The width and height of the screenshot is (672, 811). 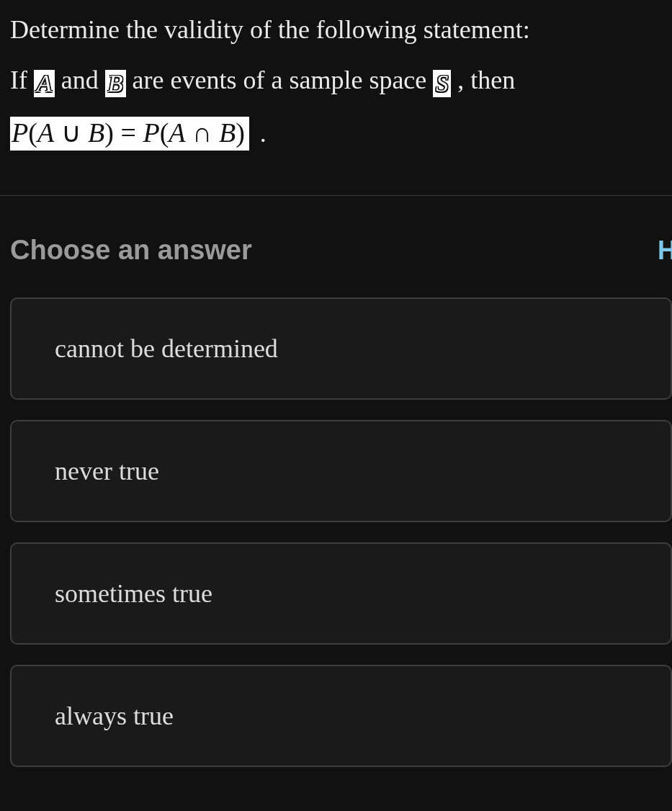 What do you see at coordinates (22, 80) in the screenshot?
I see `text-if: If` at bounding box center [22, 80].